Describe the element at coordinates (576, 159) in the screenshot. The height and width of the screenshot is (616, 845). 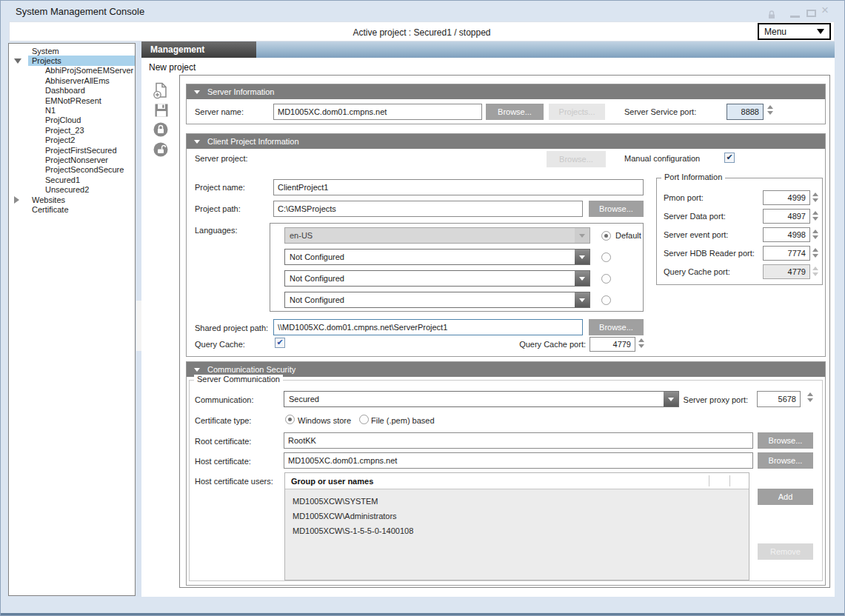
I see `server-project-browse-button: Browse...` at that location.